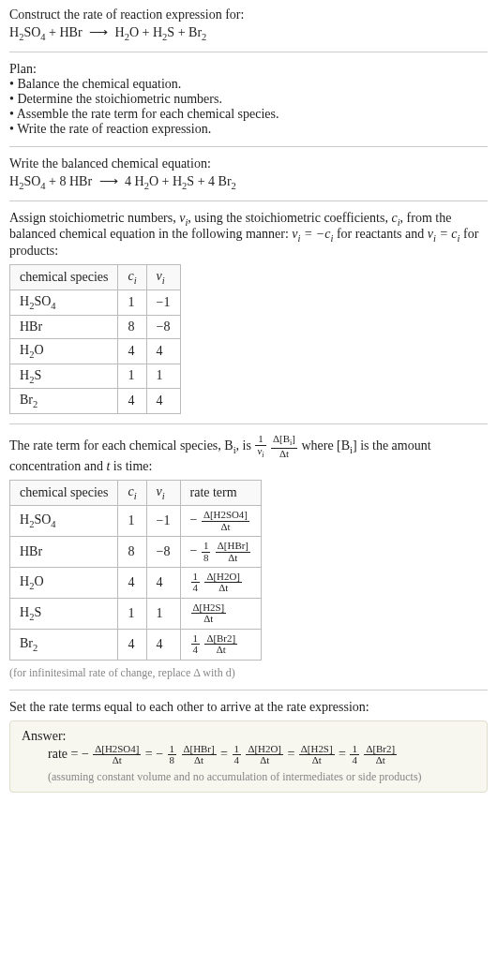 Image resolution: width=497 pixels, height=980 pixels. What do you see at coordinates (195, 645) in the screenshot?
I see `fraction: 14` at bounding box center [195, 645].